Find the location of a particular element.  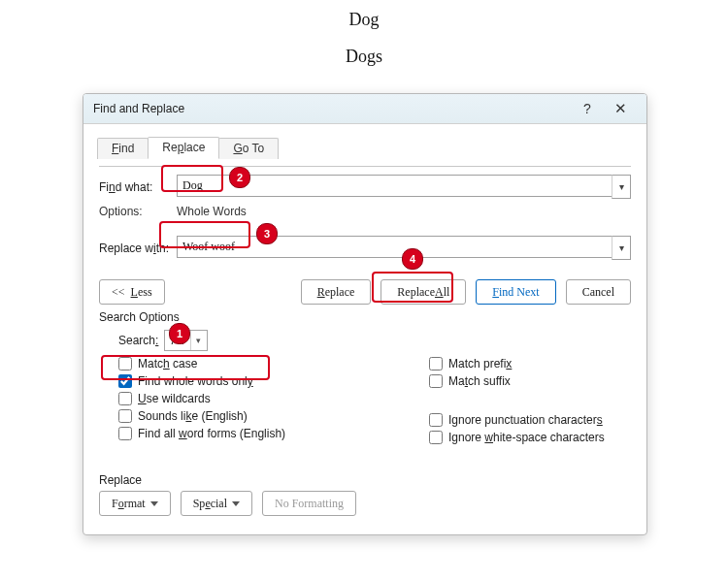

replace-section-label: Replace is located at coordinates (365, 480).